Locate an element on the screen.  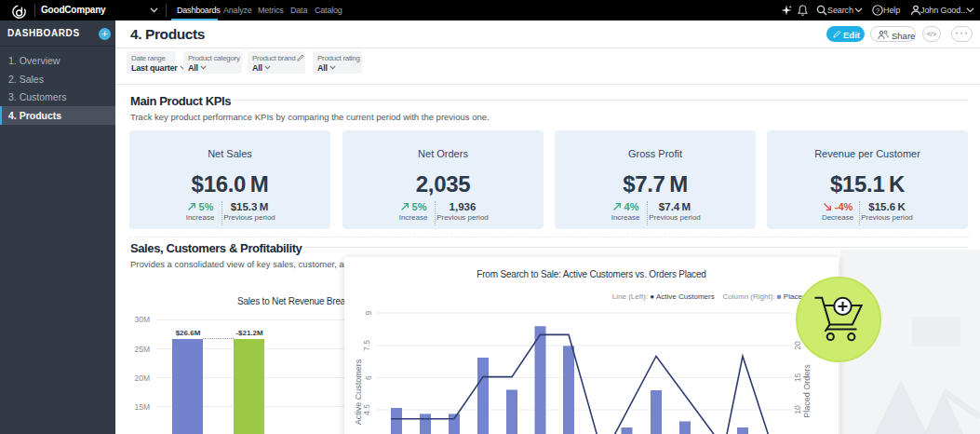
svg-text: 7.5 is located at coordinates (367, 346).